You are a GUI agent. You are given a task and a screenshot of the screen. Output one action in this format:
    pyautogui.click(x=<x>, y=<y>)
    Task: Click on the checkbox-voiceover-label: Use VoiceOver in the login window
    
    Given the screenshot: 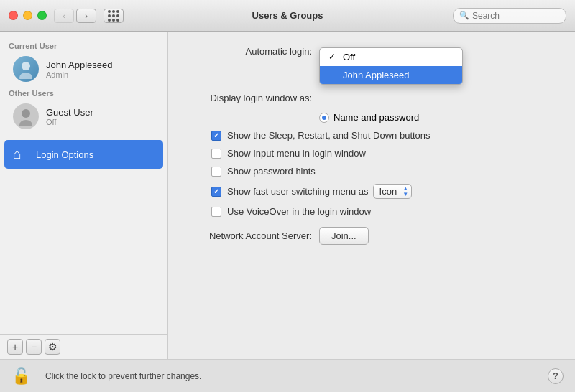 What is the action you would take?
    pyautogui.click(x=299, y=211)
    